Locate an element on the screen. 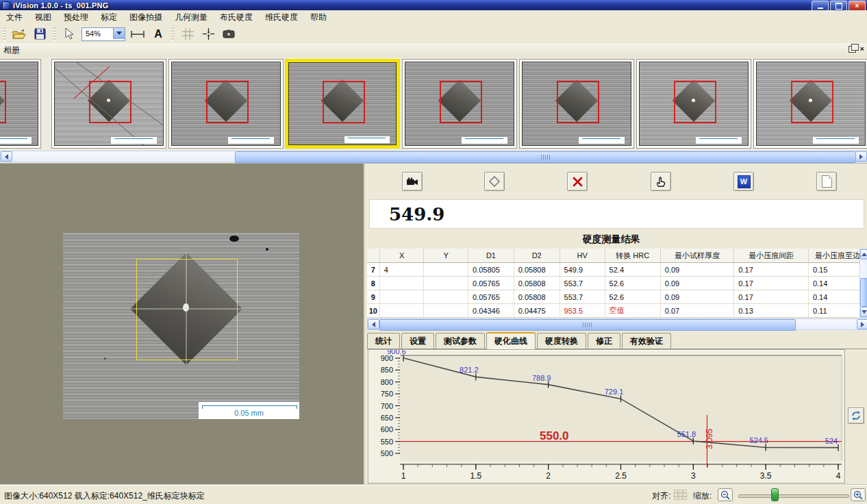  menu-item-view: 视图 is located at coordinates (43, 18).